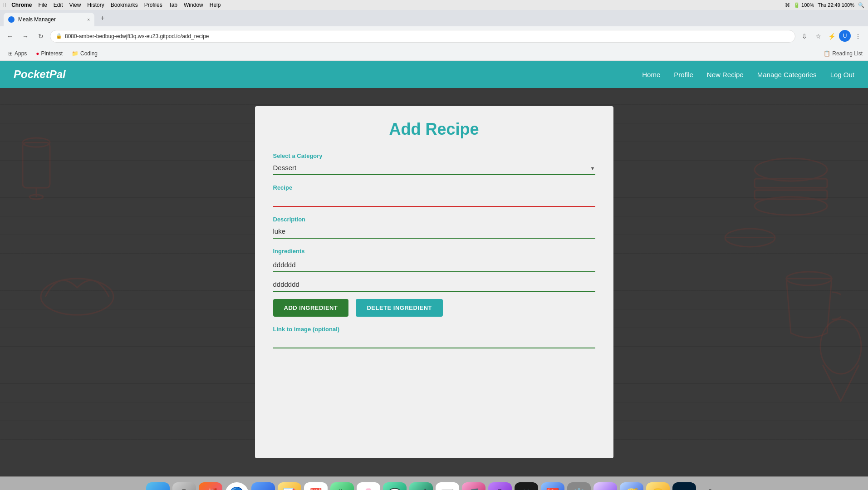 Image resolution: width=868 pixels, height=490 pixels. I want to click on chrome-dock-icon: 🔵, so click(237, 488).